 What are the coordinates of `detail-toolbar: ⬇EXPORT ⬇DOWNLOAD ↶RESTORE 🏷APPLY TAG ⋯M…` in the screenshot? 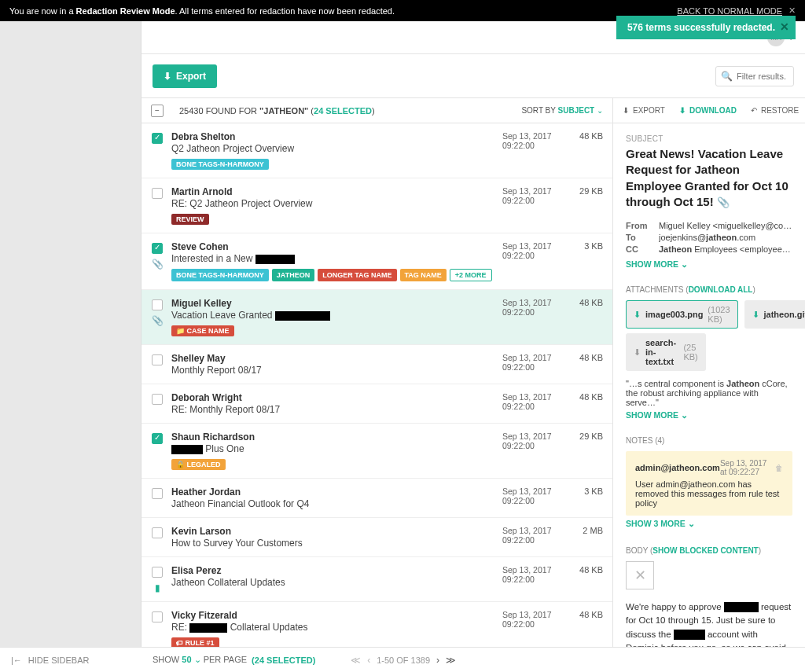 It's located at (709, 111).